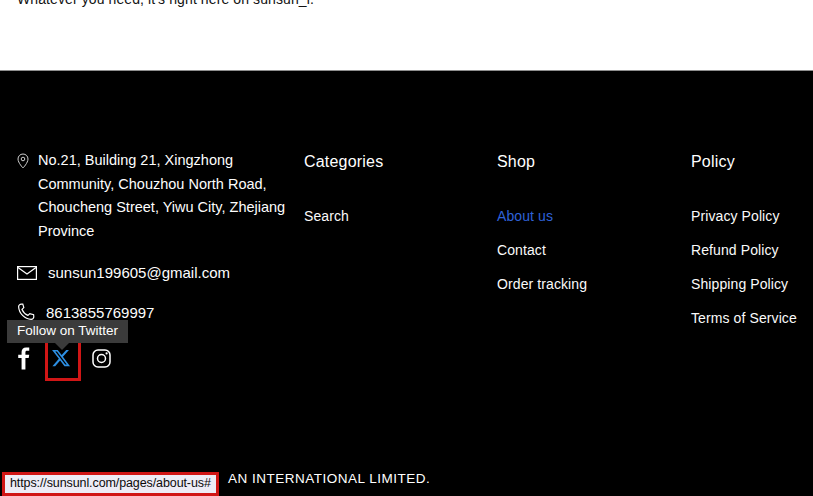  What do you see at coordinates (26, 312) in the screenshot?
I see `phone-icon` at bounding box center [26, 312].